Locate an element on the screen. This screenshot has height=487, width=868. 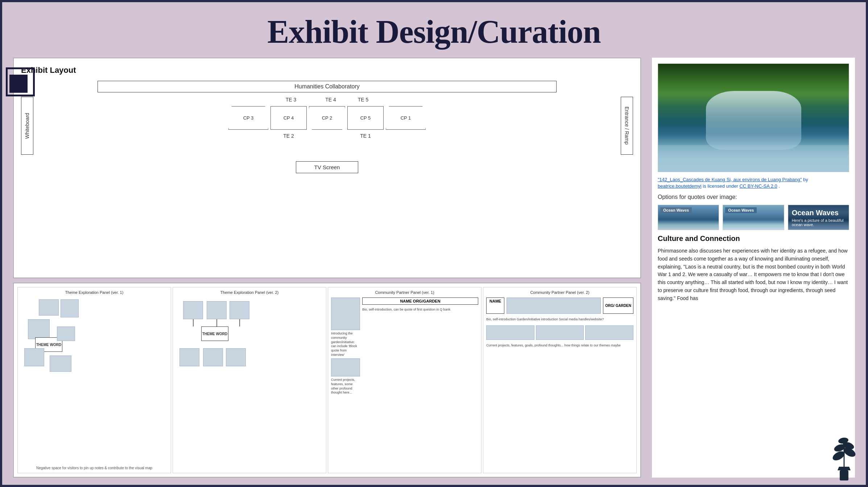
wave-label-3-title: Ocean Waves is located at coordinates (815, 213).